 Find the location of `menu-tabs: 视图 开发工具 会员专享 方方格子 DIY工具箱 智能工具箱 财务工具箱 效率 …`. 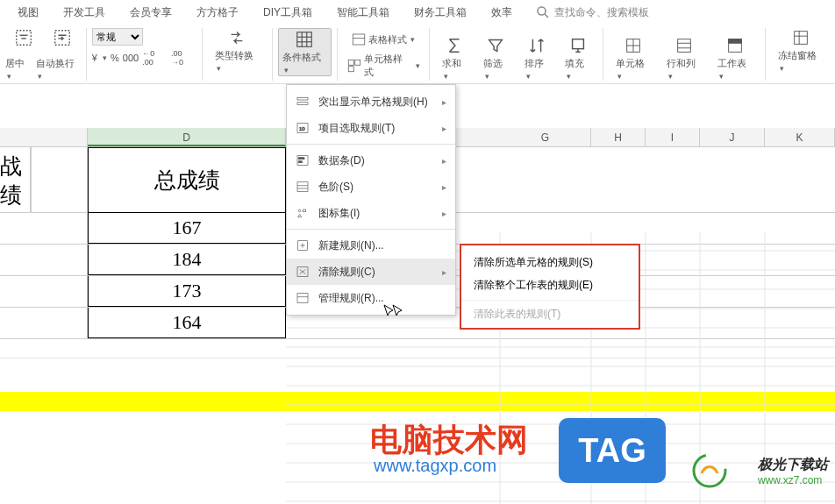

menu-tabs: 视图 开发工具 会员专享 方方格子 DIY工具箱 智能工具箱 财务工具箱 效率 … is located at coordinates (418, 12).